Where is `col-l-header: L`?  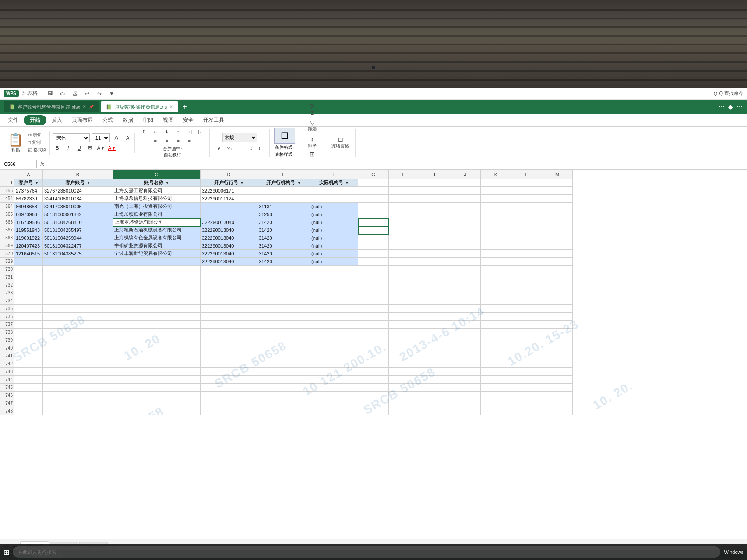 col-l-header: L is located at coordinates (527, 175).